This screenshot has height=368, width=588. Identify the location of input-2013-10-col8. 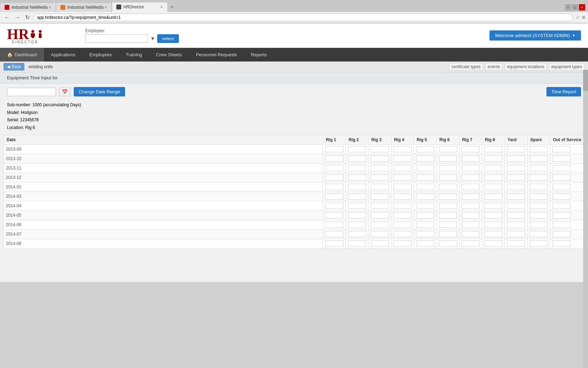
(493, 159).